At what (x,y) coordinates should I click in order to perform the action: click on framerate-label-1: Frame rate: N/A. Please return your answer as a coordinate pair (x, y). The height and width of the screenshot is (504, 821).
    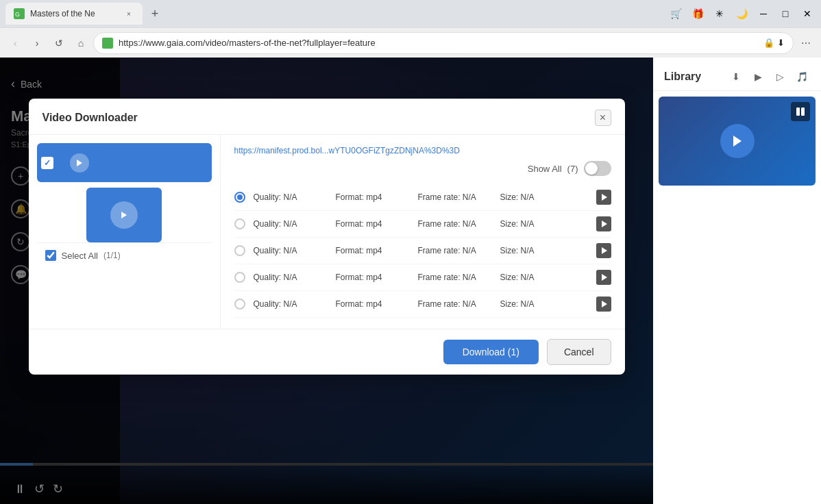
    Looking at the image, I should click on (452, 197).